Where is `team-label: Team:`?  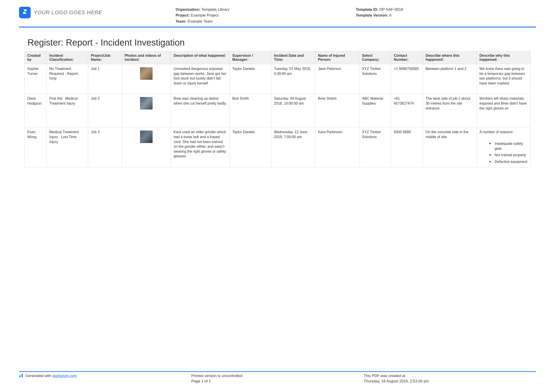 team-label: Team: is located at coordinates (181, 21).